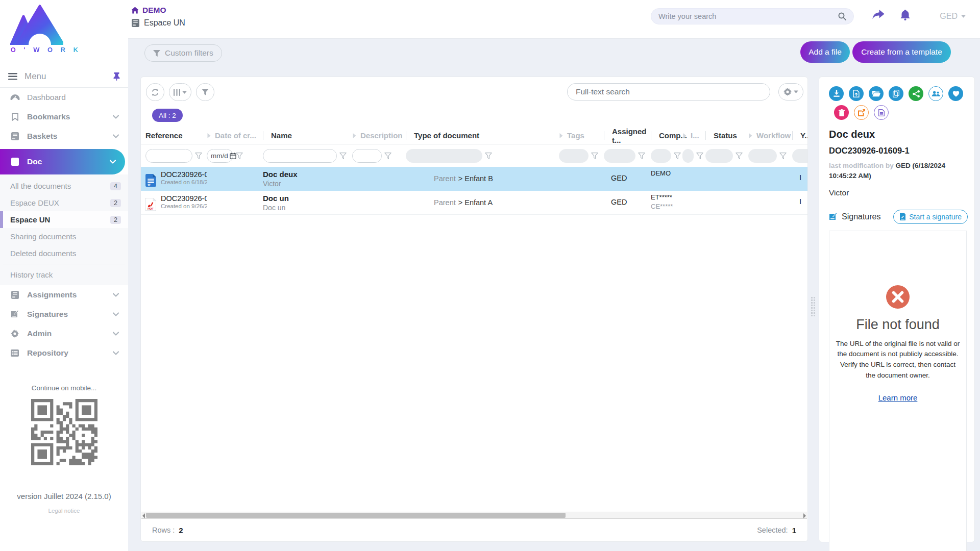 The width and height of the screenshot is (980, 551). What do you see at coordinates (307, 136) in the screenshot?
I see `column-header-name: Name` at bounding box center [307, 136].